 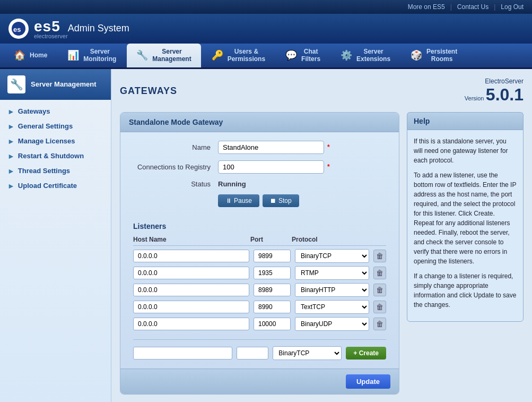 What do you see at coordinates (332, 324) in the screenshot?
I see `listener-proto-5: BinaryTCPRTMPBinaryHTTPTextTCPBinaryUDP` at bounding box center [332, 324].